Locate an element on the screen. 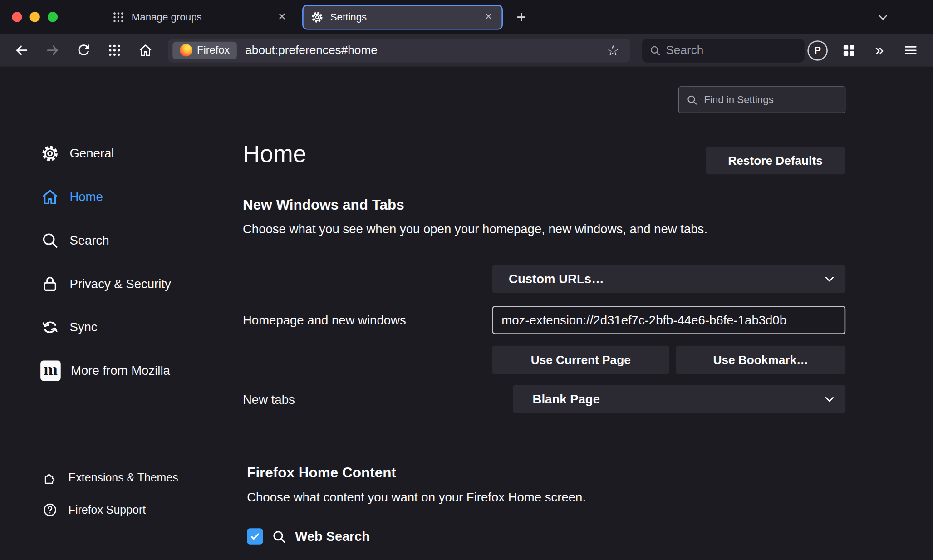 The height and width of the screenshot is (560, 933). sidebar-item-search: Search is located at coordinates (116, 241).